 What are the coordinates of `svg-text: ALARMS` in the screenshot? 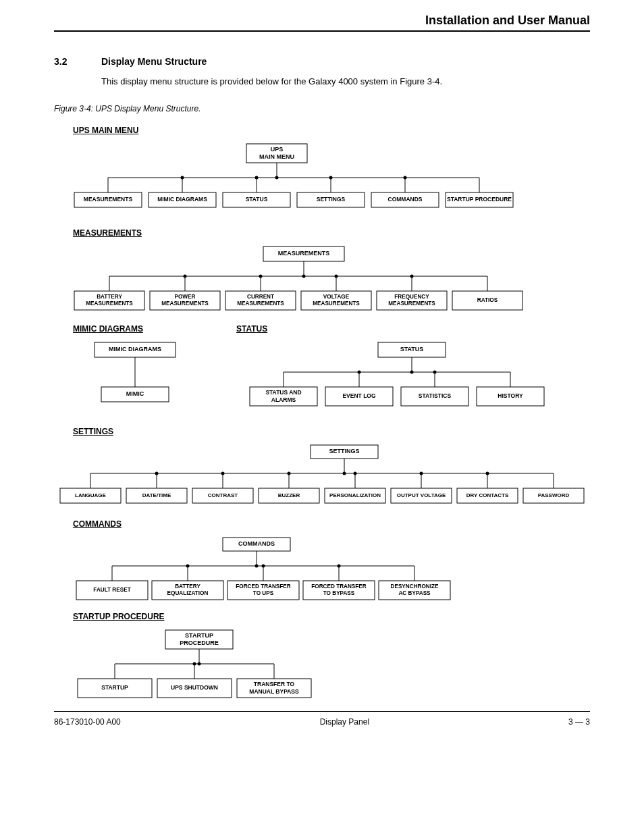 It's located at (284, 400).